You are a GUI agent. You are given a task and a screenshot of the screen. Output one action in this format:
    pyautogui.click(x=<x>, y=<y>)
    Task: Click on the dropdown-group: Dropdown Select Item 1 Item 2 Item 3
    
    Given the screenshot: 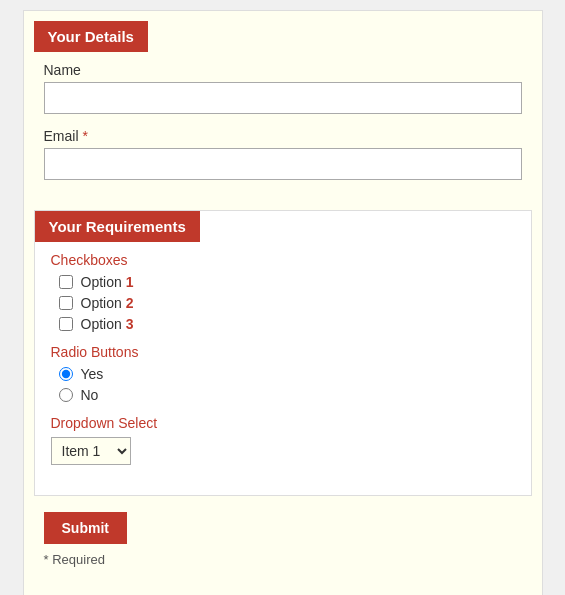 What is the action you would take?
    pyautogui.click(x=283, y=440)
    